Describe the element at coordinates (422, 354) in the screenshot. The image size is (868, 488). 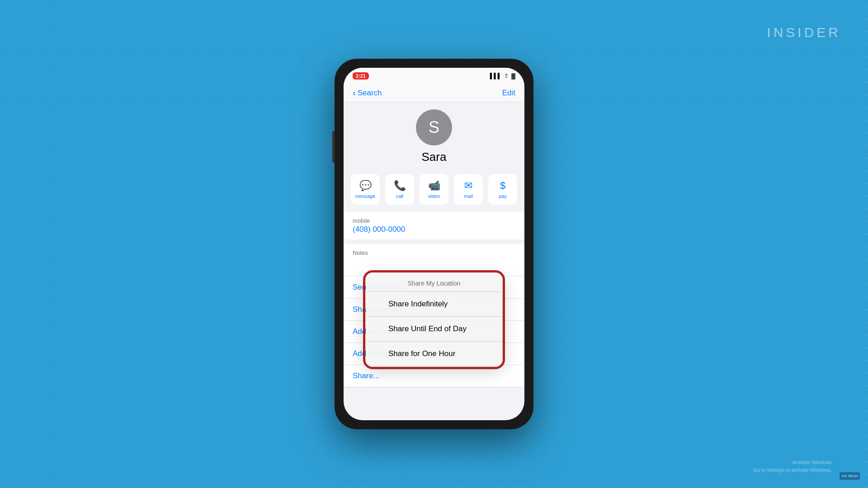
I see `popup-item-one-hour-label: Share for One Hour` at that location.